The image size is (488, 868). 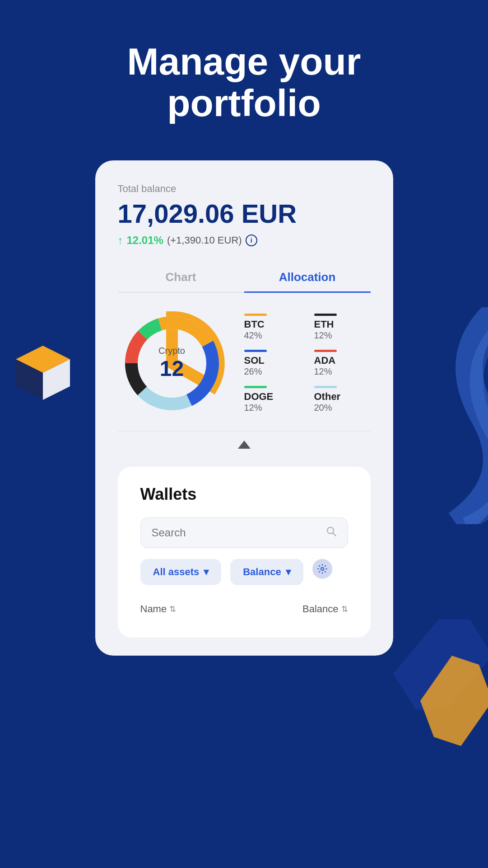 I want to click on balance-sort-icon: ⇅, so click(x=345, y=609).